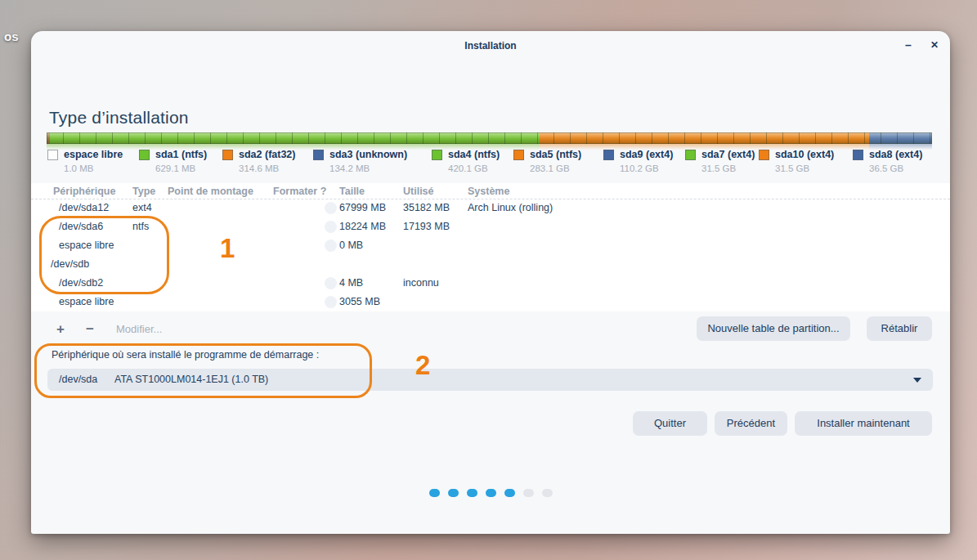 This screenshot has width=977, height=560. I want to click on boot-device-description: ATA ST1000LM014-1EJ1 (1.0 TB), so click(191, 379).